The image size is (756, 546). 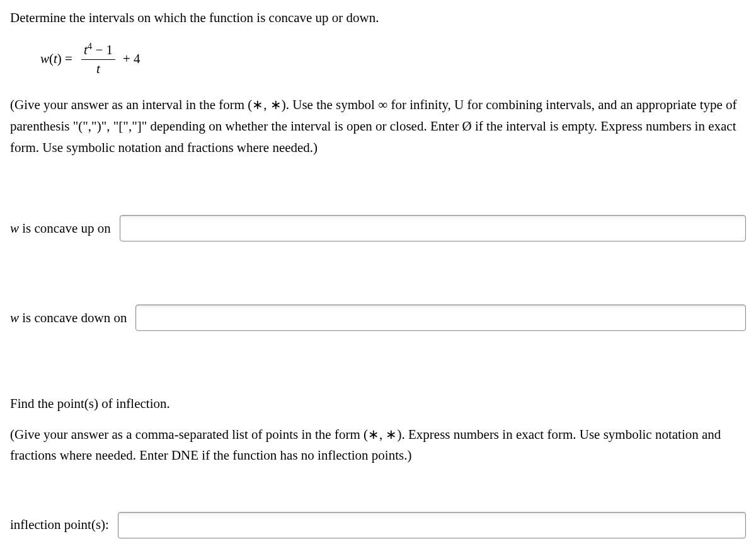 What do you see at coordinates (45, 59) in the screenshot?
I see `formula-lhs-var: w` at bounding box center [45, 59].